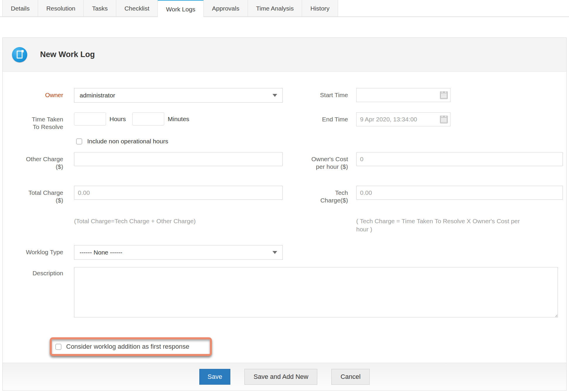  I want to click on tab-work-logs: Work Logs, so click(181, 8).